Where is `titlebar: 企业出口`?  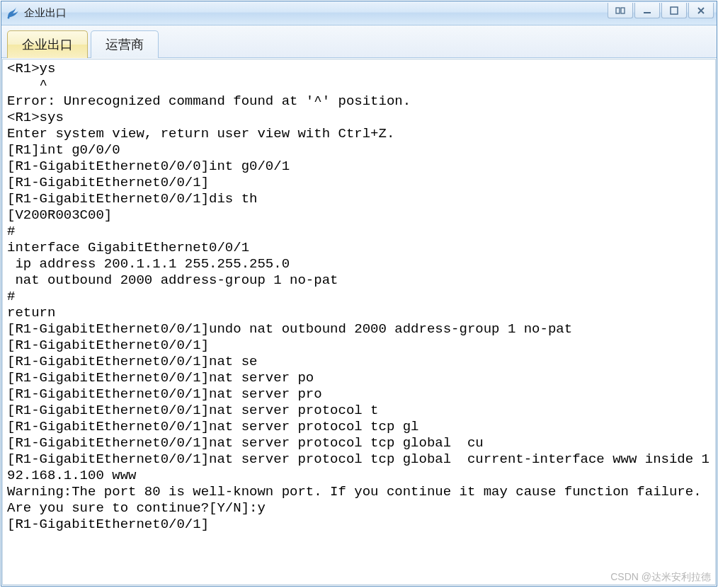
titlebar: 企业出口 is located at coordinates (359, 13).